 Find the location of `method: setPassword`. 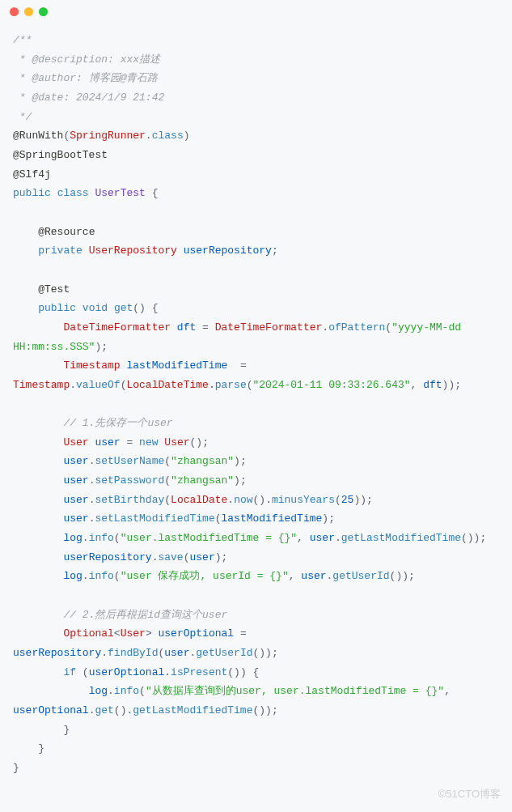

method: setPassword is located at coordinates (129, 481).